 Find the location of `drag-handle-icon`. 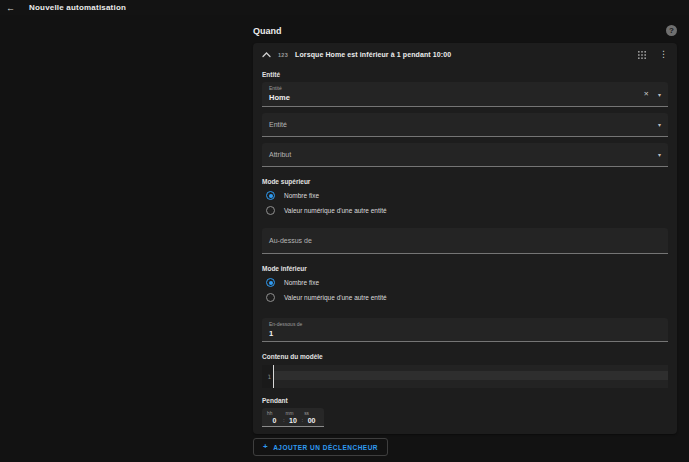

drag-handle-icon is located at coordinates (642, 55).